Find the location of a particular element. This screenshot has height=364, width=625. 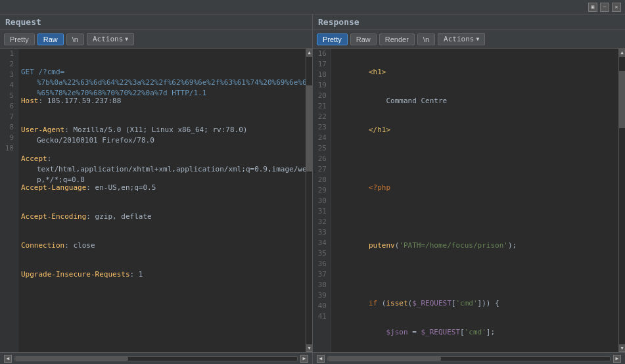

request-actions-btn: Actions ▼ is located at coordinates (110, 39).